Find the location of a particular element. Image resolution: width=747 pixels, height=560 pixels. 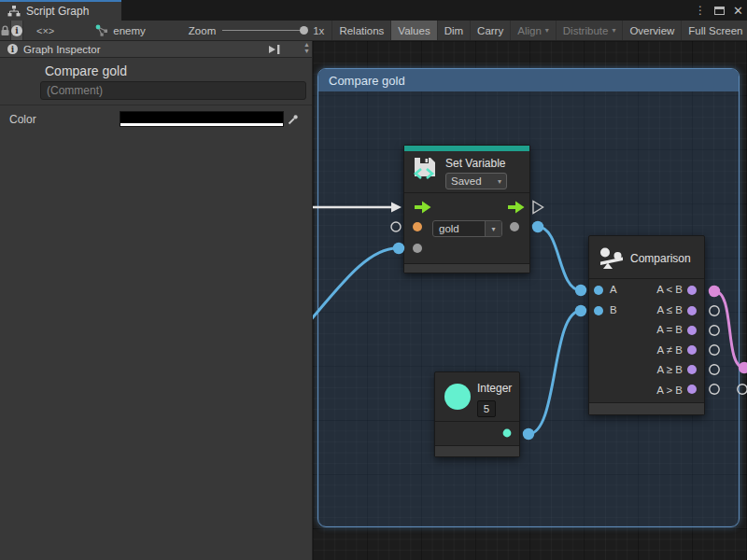

carry-button: Carry is located at coordinates (491, 30).